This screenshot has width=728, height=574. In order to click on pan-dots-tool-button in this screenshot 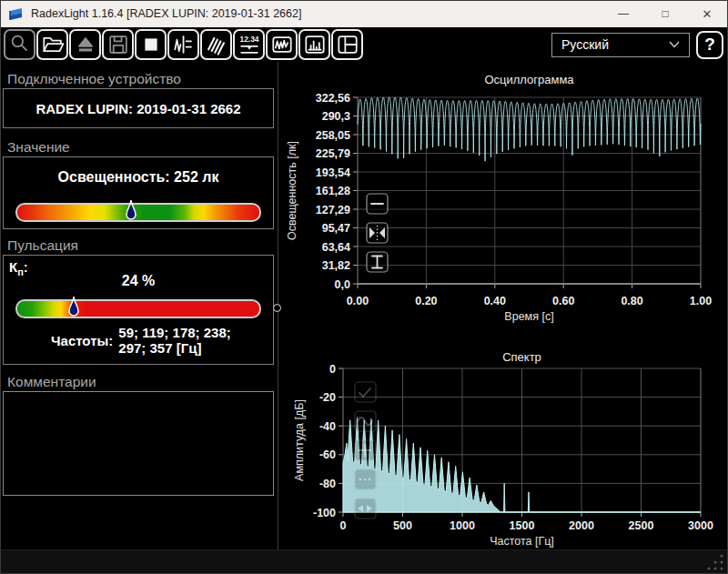, I will do `click(366, 479)`.